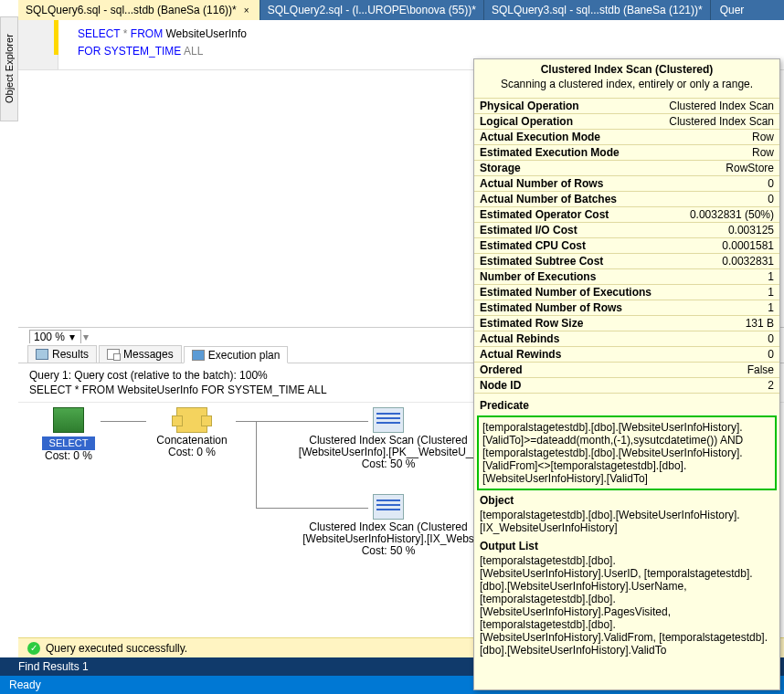 The height and width of the screenshot is (694, 784). Describe the element at coordinates (749, 168) in the screenshot. I see `tooltip-row-value: RowStore` at that location.